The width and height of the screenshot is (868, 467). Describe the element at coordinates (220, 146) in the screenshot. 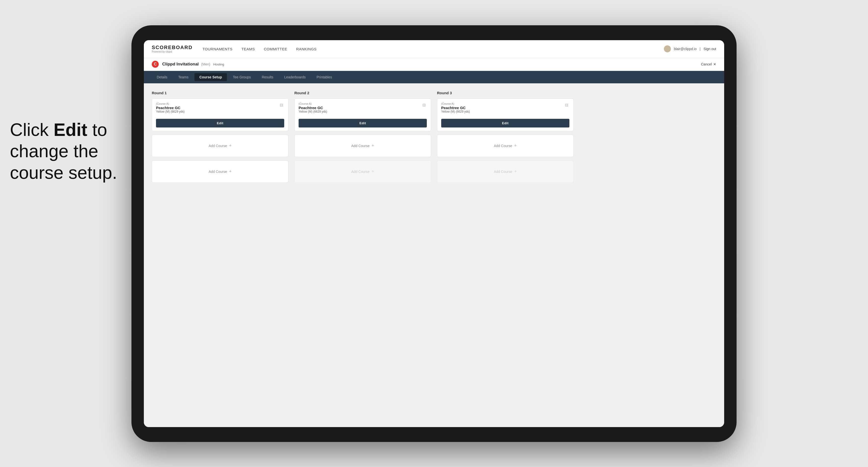

I see `round-1-add-course-1: Add Course +` at that location.